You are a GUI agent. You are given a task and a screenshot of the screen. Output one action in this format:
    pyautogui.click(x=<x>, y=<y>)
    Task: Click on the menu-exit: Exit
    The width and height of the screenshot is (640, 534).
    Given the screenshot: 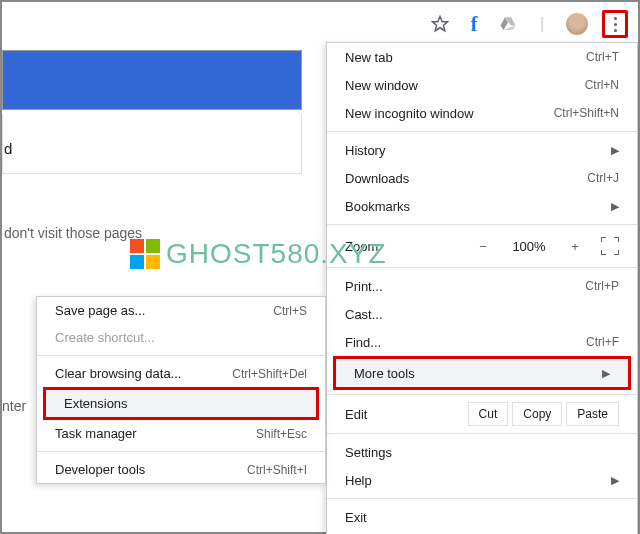 What is the action you would take?
    pyautogui.click(x=482, y=517)
    